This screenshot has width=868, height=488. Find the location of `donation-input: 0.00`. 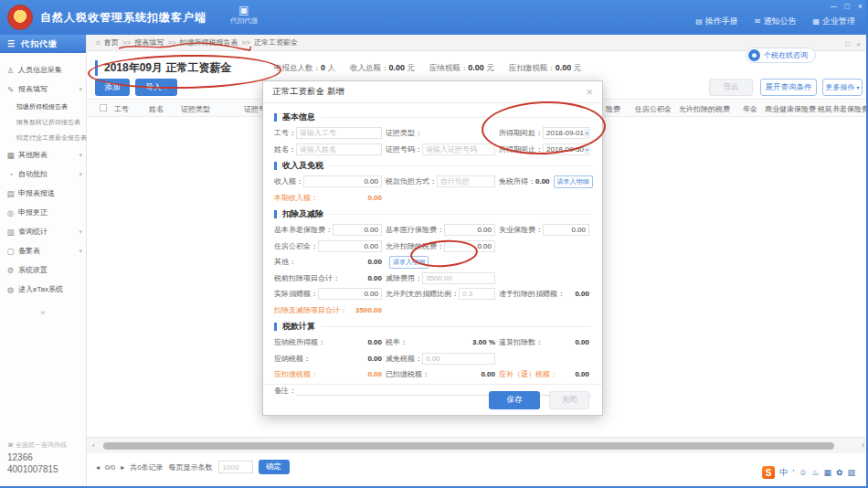

donation-input: 0.00 is located at coordinates (350, 294).